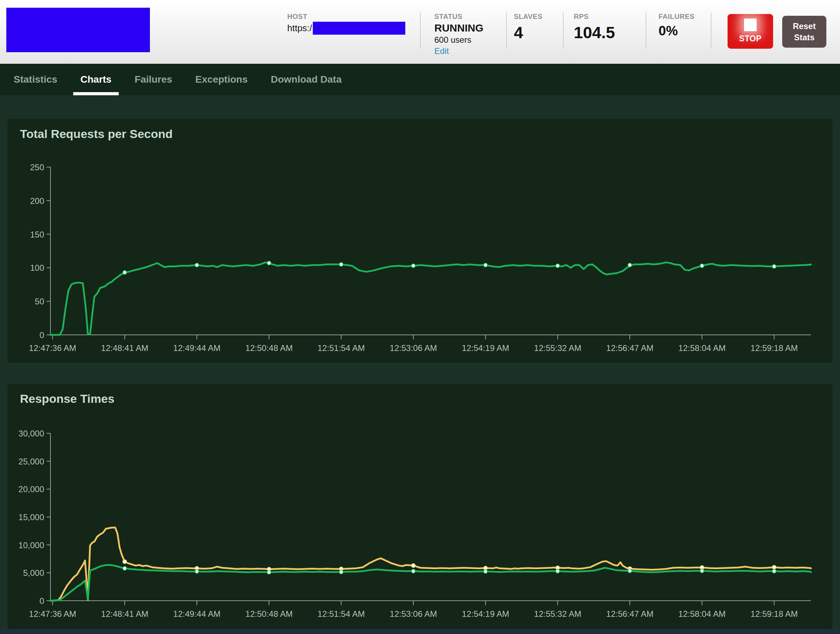 The width and height of the screenshot is (840, 634). What do you see at coordinates (420, 80) in the screenshot?
I see `main-nav: Statistics Charts Failures Exceptions Do…` at bounding box center [420, 80].